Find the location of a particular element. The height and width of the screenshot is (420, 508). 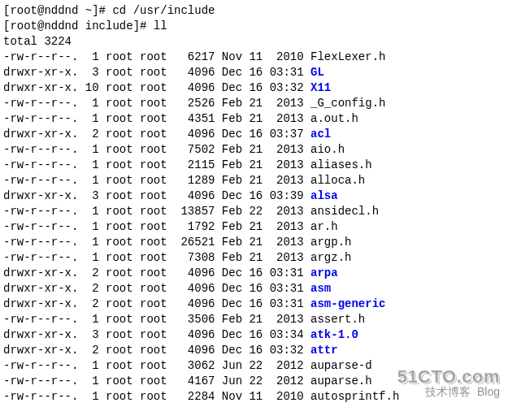

terminal-line: [root@nddnd include]# ll is located at coordinates (254, 26).